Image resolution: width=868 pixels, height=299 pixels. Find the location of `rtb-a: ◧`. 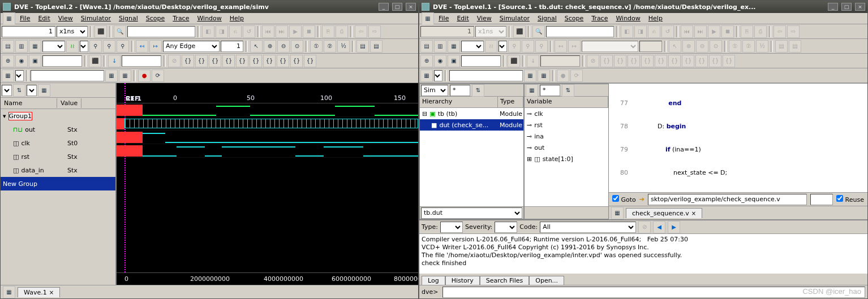

rtb-a: ◧ is located at coordinates (627, 32).